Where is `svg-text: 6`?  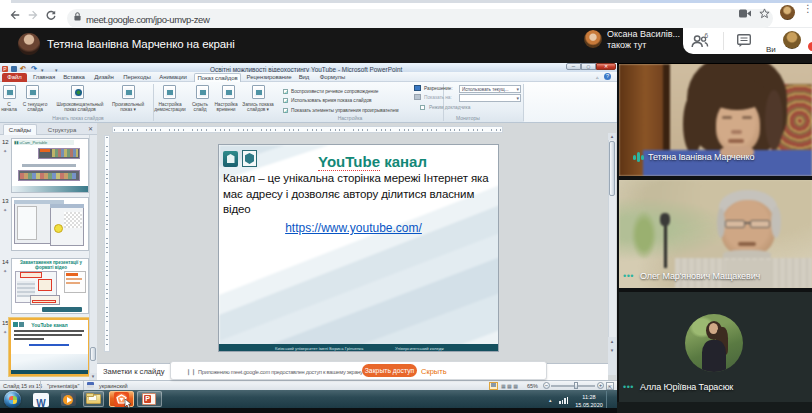
svg-text: 6 is located at coordinates (707, 36).